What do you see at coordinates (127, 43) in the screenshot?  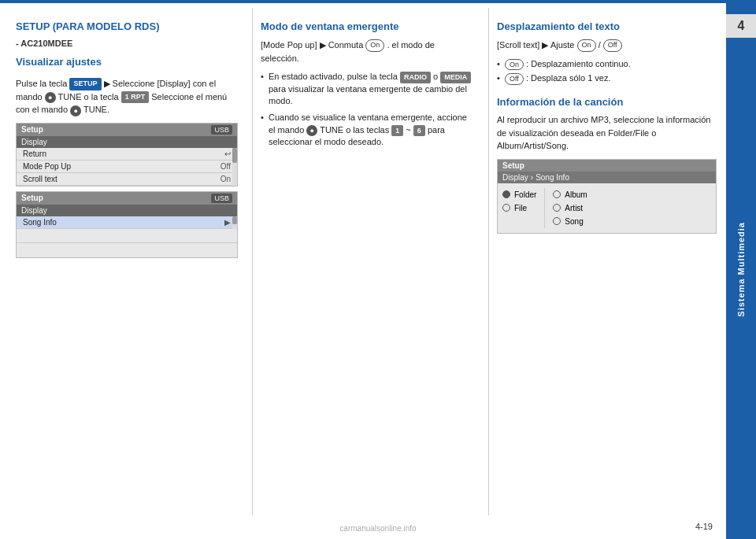 I see `left-ac-subtitle: - AC210MDEE` at bounding box center [127, 43].